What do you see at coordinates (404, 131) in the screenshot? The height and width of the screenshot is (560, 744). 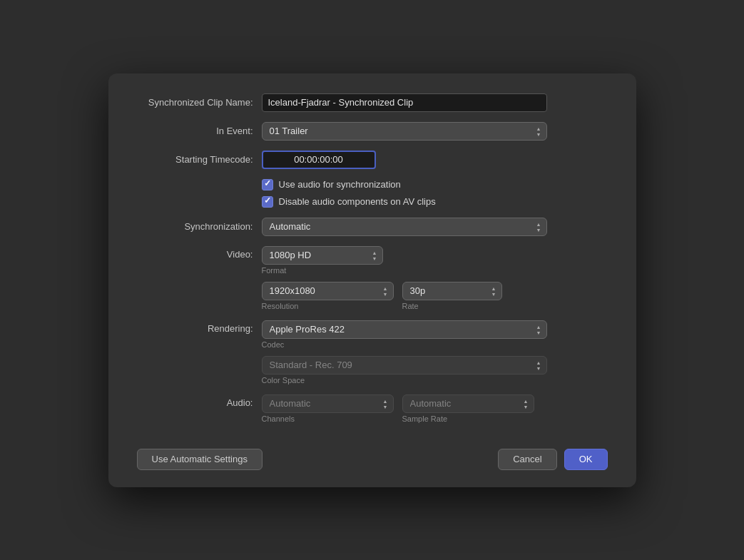 I see `in-event-select: 01 Trailer 02 Main 03 BRoll` at bounding box center [404, 131].